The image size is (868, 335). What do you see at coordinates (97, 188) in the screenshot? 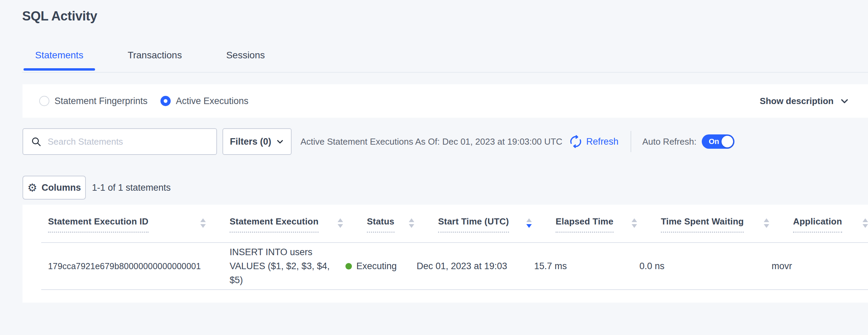
I see `table-toolbar: ⚙ Columns 1-1 of 1 statements` at bounding box center [97, 188].